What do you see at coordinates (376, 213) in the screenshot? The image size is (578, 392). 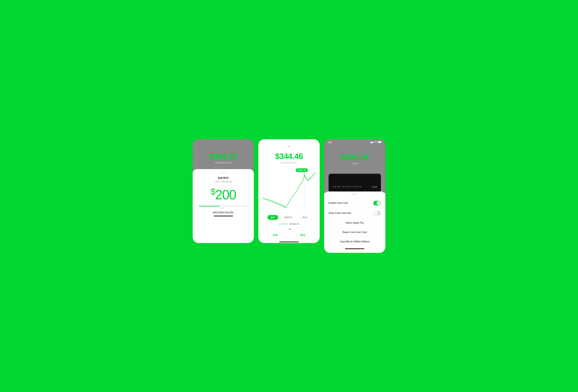 I see `toggle-thumb-off` at bounding box center [376, 213].